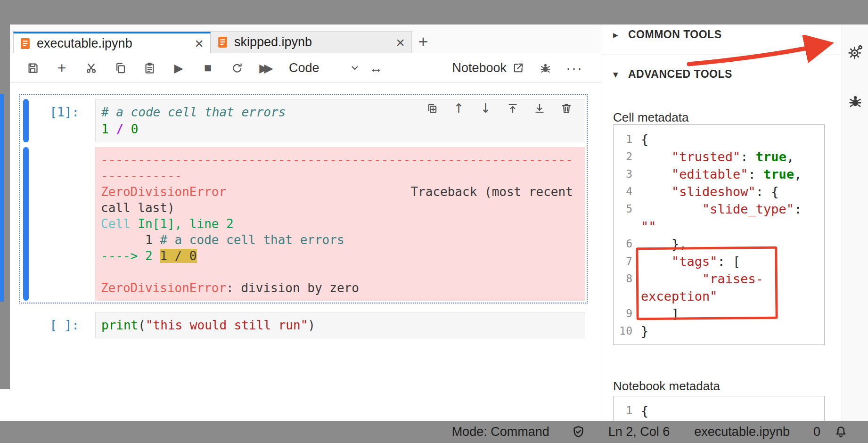 The width and height of the screenshot is (868, 443). What do you see at coordinates (120, 68) in the screenshot?
I see `copy-button` at bounding box center [120, 68].